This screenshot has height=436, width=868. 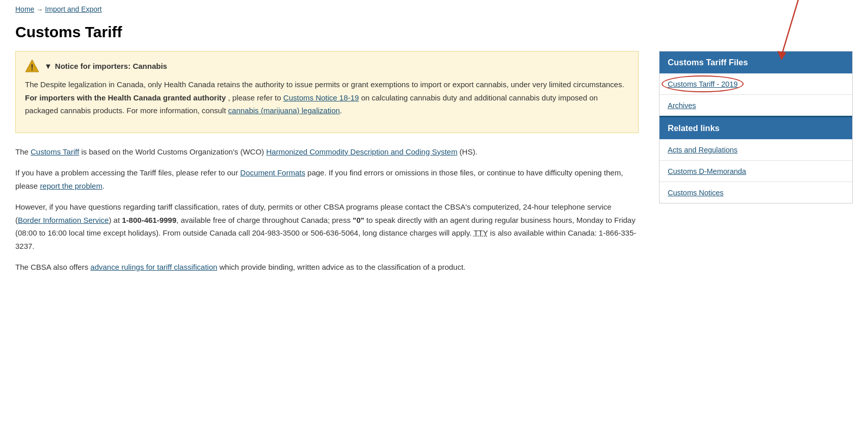 I want to click on border-info-link: Border Information Service, so click(x=63, y=220).